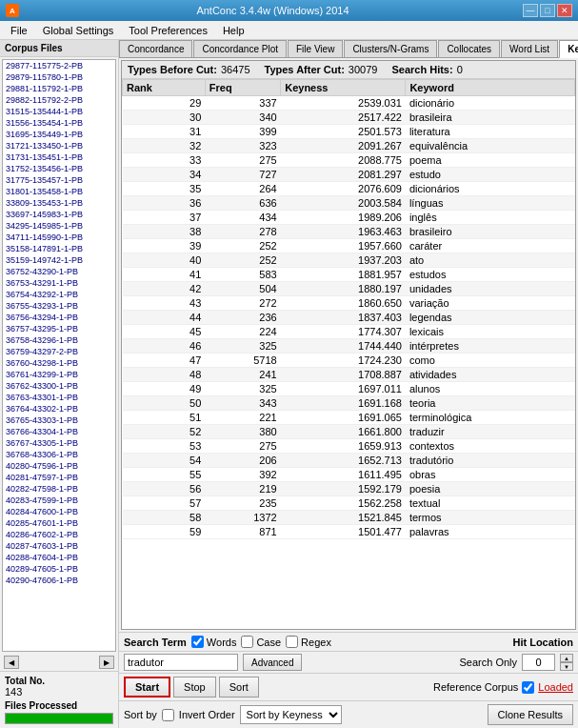  What do you see at coordinates (59, 432) in the screenshot?
I see `corpus-item: 36766-43304-1-PB` at bounding box center [59, 432].